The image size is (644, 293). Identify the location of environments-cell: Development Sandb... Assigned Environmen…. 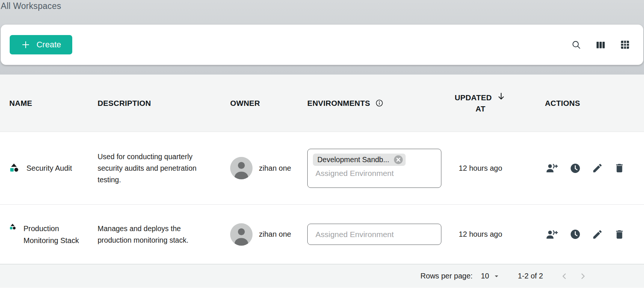
(379, 168).